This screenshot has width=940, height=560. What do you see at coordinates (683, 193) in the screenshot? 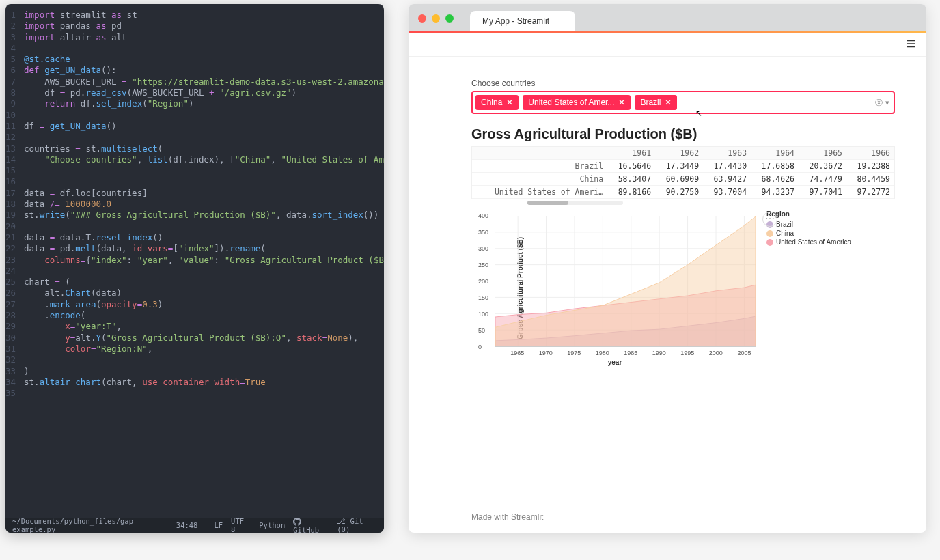
I see `table-row: United States of Ameri…89.816690.275093.…` at bounding box center [683, 193].